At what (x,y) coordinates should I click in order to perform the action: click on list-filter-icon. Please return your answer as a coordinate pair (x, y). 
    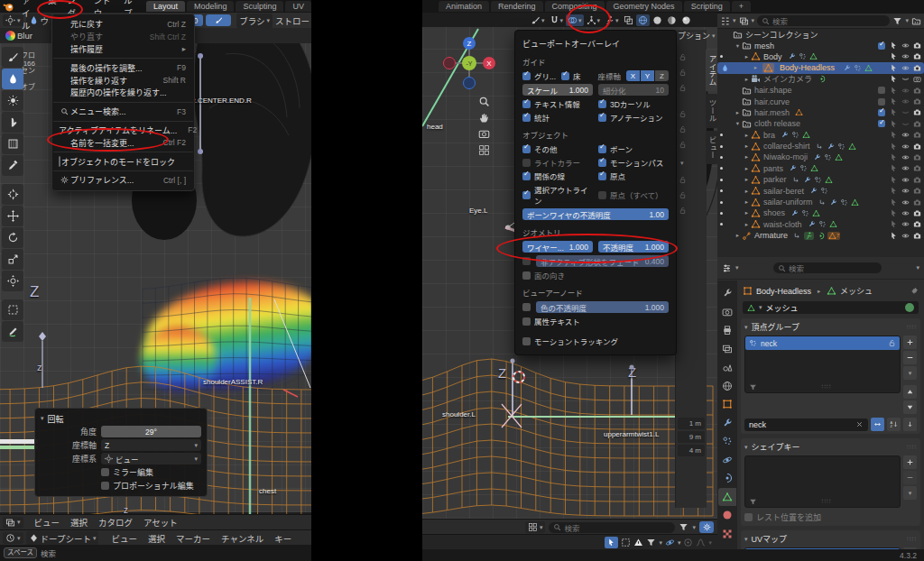
    Looking at the image, I should click on (753, 388).